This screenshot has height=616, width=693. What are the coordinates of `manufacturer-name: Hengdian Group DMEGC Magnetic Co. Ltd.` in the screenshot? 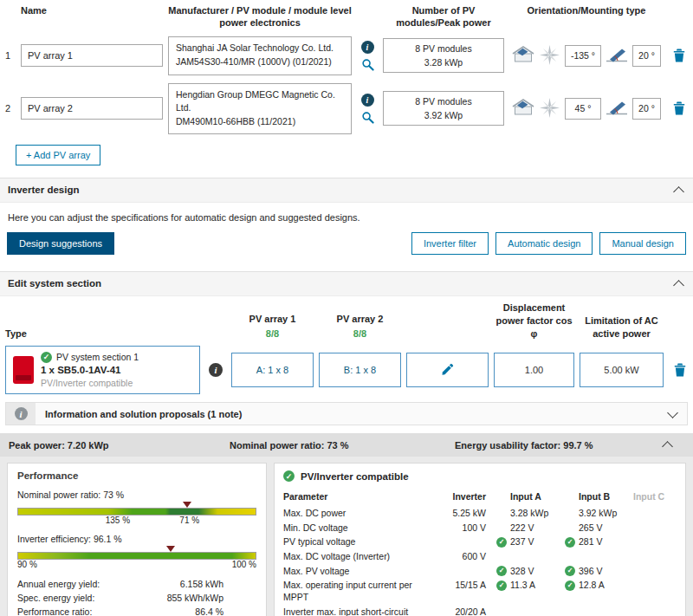 It's located at (260, 102).